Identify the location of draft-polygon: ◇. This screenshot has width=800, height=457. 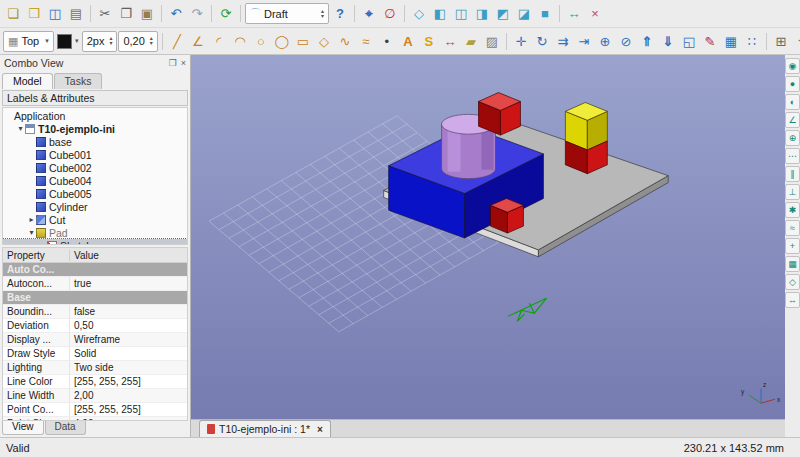
(324, 41).